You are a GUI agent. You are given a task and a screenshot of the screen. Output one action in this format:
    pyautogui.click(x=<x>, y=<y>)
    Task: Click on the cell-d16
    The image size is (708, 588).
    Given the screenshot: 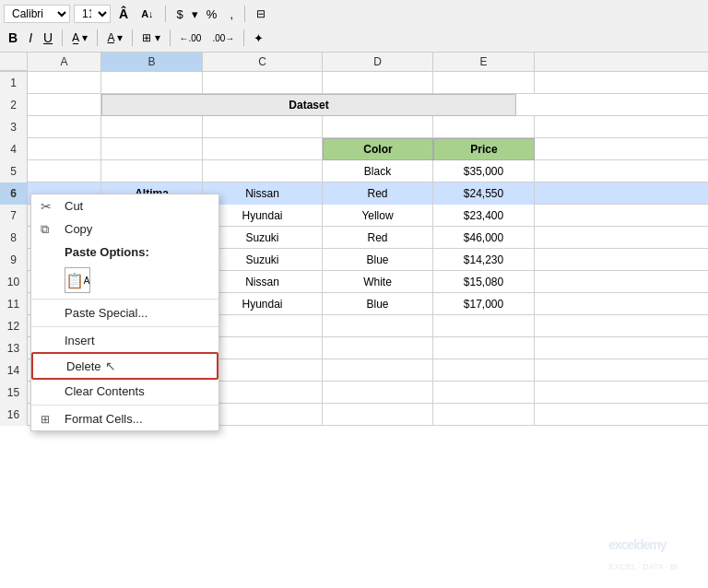 What is the action you would take?
    pyautogui.click(x=378, y=415)
    